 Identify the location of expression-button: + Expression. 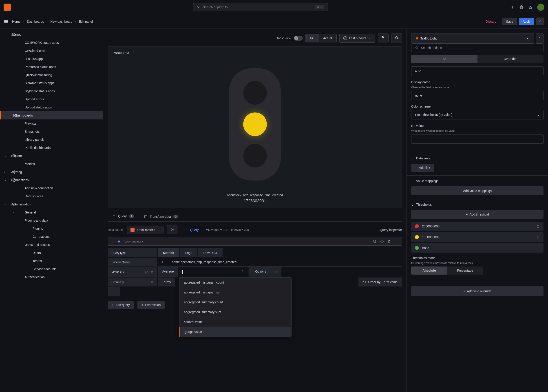
(151, 305).